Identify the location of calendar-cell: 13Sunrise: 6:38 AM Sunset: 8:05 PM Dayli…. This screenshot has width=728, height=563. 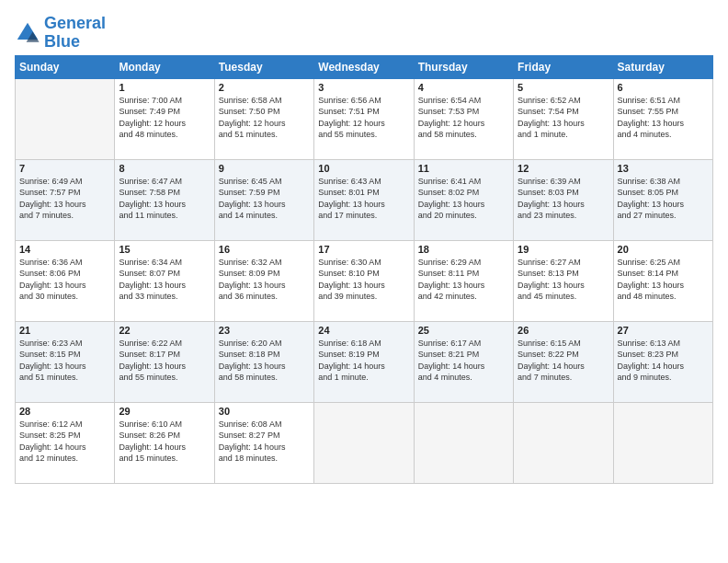
(663, 200).